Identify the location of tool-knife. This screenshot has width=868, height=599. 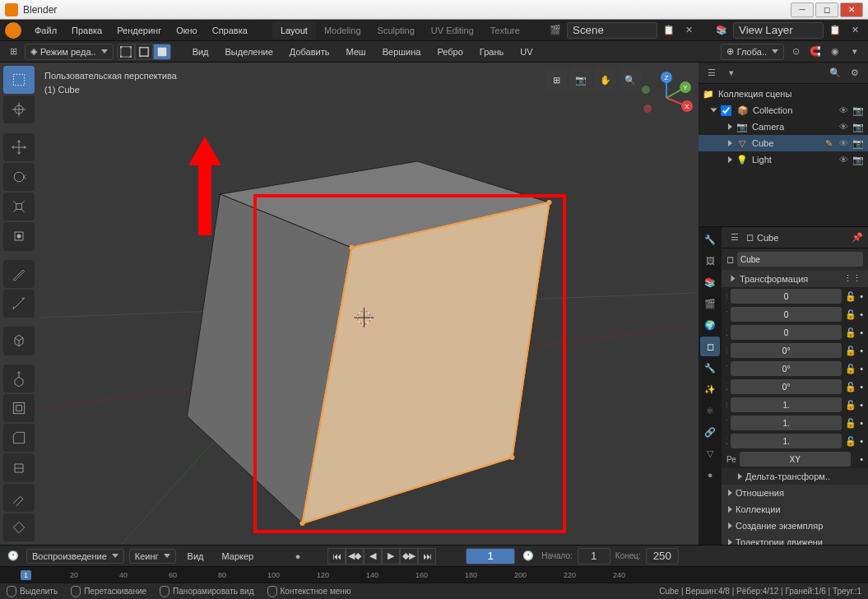
(19, 498).